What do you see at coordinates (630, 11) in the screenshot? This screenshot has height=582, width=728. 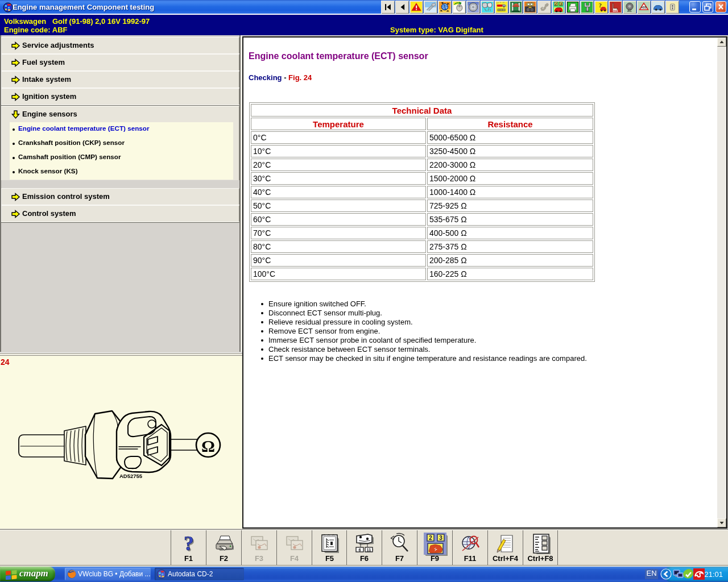 I see `svg-text: A/C` at bounding box center [630, 11].